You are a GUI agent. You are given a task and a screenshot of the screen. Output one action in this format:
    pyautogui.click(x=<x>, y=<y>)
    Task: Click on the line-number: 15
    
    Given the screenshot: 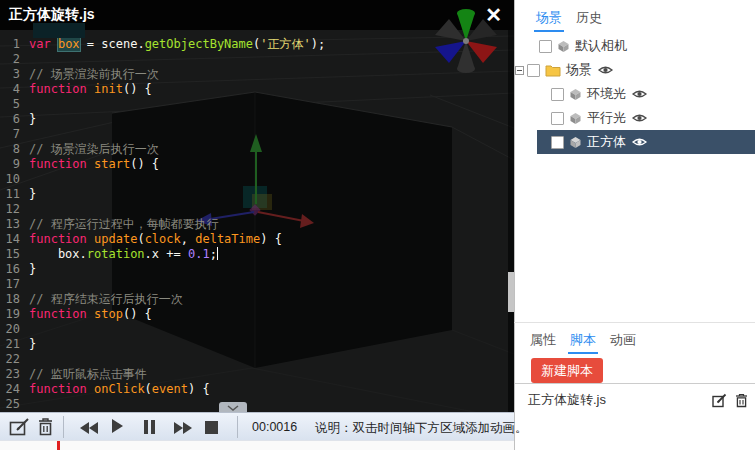 What is the action you would take?
    pyautogui.click(x=14, y=254)
    